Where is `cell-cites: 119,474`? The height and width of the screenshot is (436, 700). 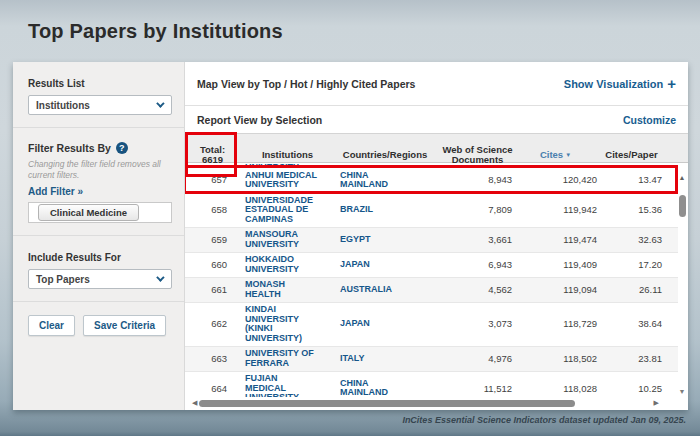
cell-cites: 119,474 is located at coordinates (562, 240).